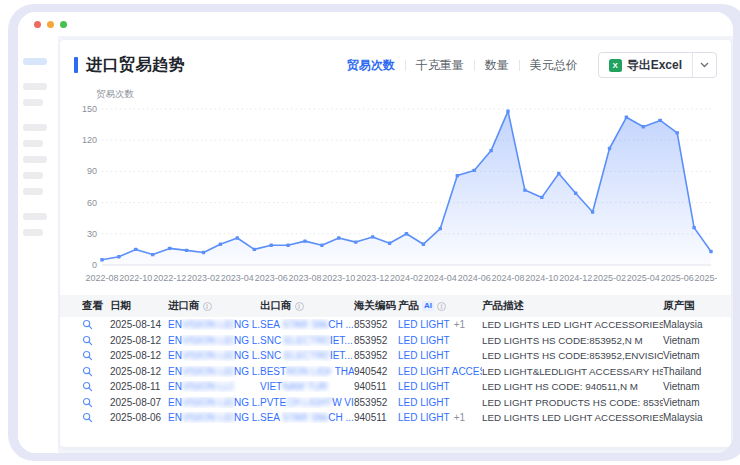 Image resolution: width=740 pixels, height=465 pixels. Describe the element at coordinates (38, 244) in the screenshot. I see `sidebar-nav` at that location.